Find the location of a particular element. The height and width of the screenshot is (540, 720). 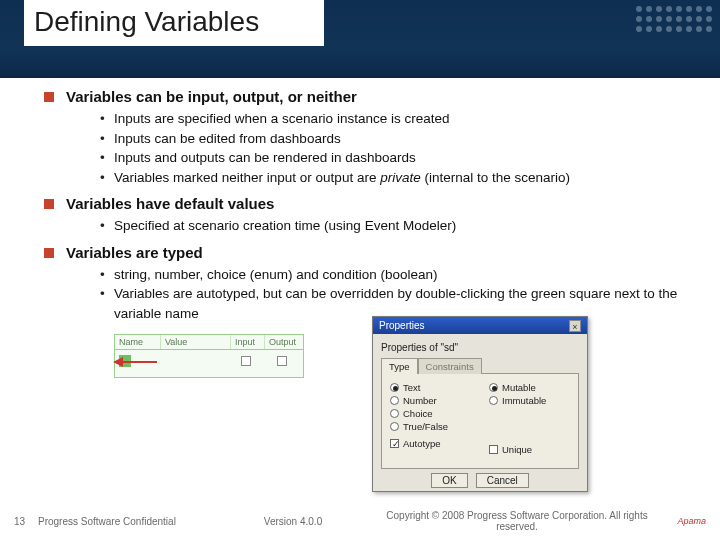

footer-logo: Apama is located at coordinates (686, 521).